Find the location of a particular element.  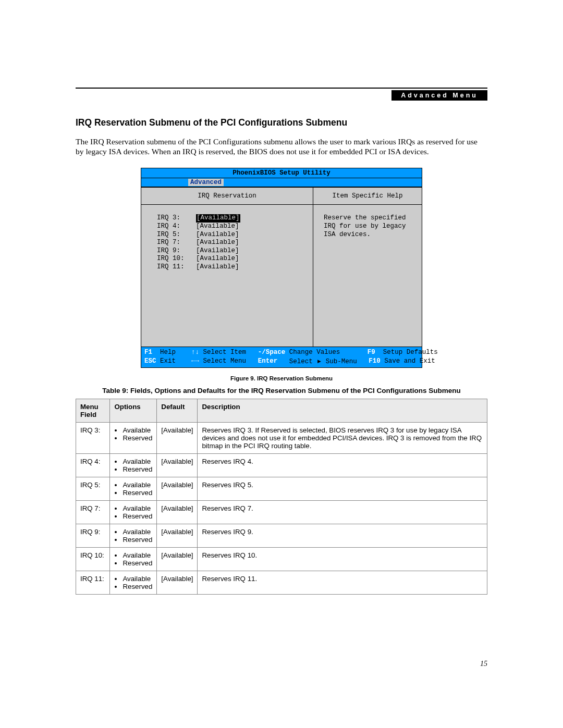

cell-description: Reserves IRQ 5. is located at coordinates (342, 489).